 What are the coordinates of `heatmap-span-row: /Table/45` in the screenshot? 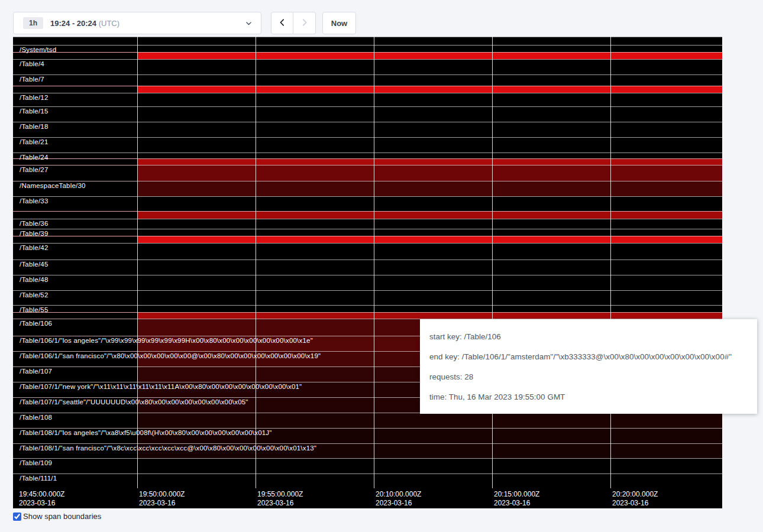 It's located at (368, 267).